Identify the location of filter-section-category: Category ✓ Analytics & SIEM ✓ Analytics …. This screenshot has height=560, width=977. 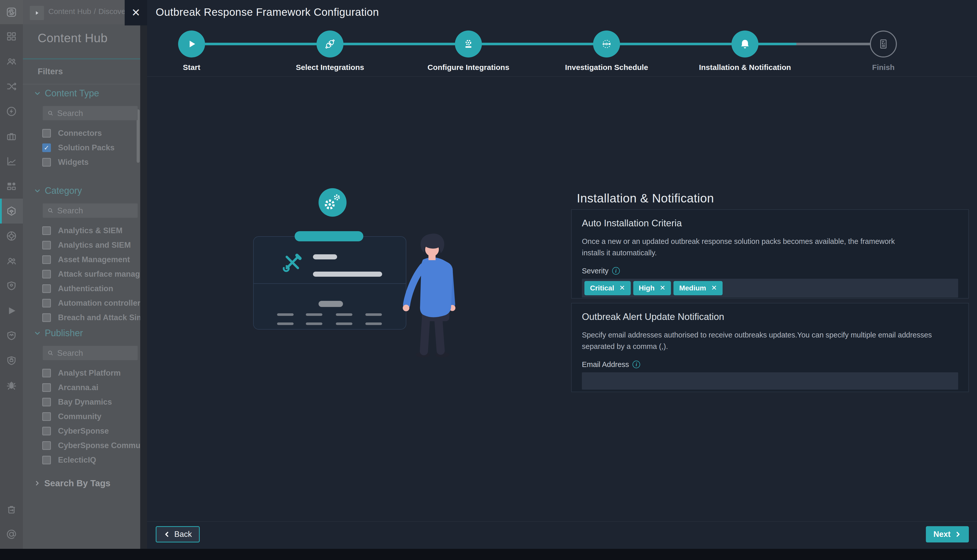
(82, 255).